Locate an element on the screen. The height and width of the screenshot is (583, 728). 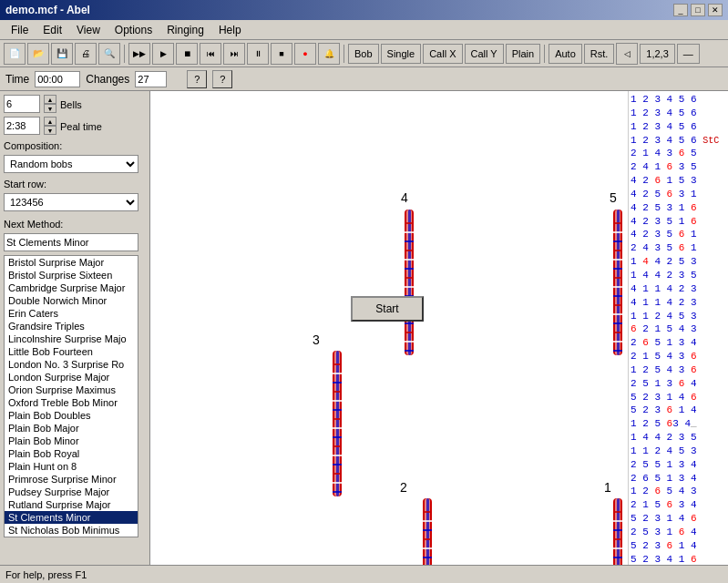
list-item: Bristol Surprise Major is located at coordinates (71, 262).